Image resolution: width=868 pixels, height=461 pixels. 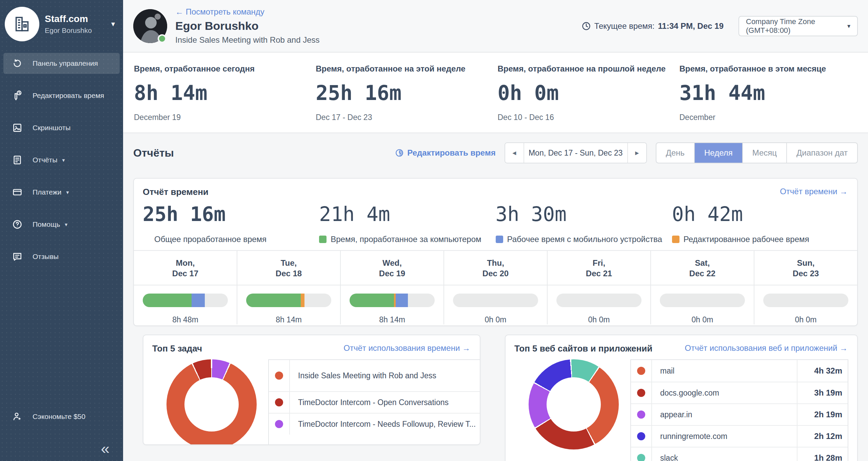 I want to click on stat-period: December 19, so click(x=221, y=117).